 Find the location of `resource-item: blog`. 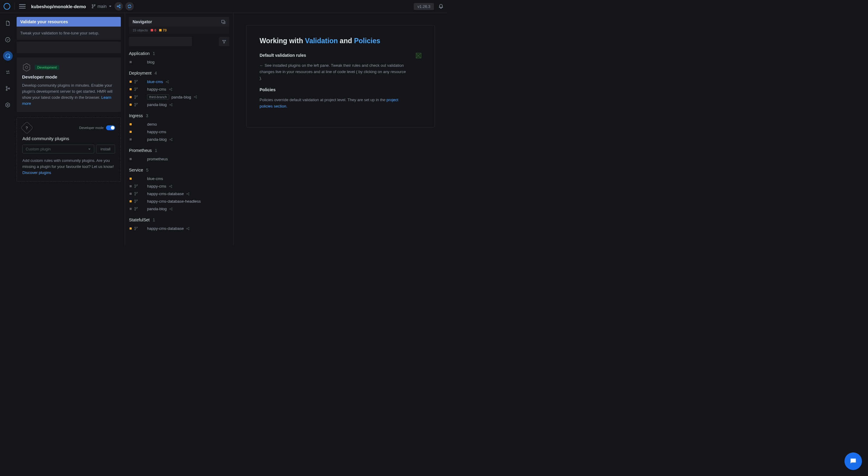

resource-item: blog is located at coordinates (179, 62).